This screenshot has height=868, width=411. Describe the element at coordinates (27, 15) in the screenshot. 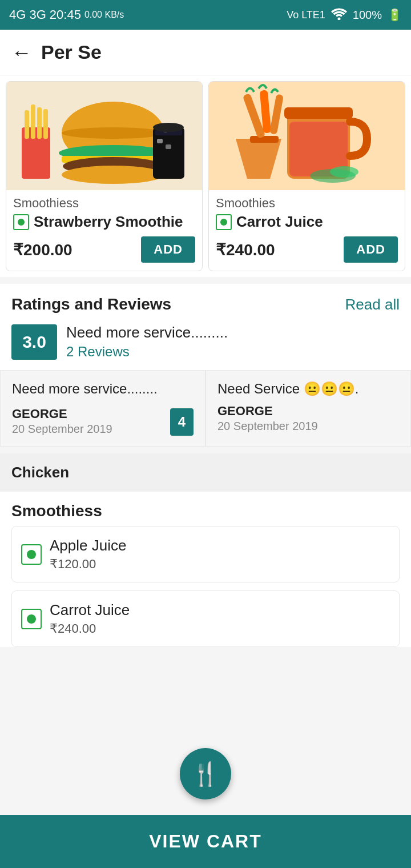

I see `network-indicator: 4G 3G` at that location.